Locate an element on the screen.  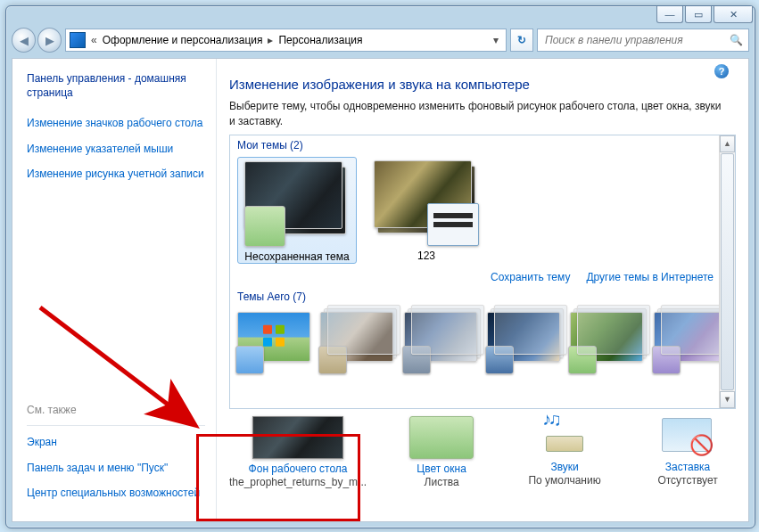
window-color-card: Цвет окна Листва is located at coordinates (441, 453).